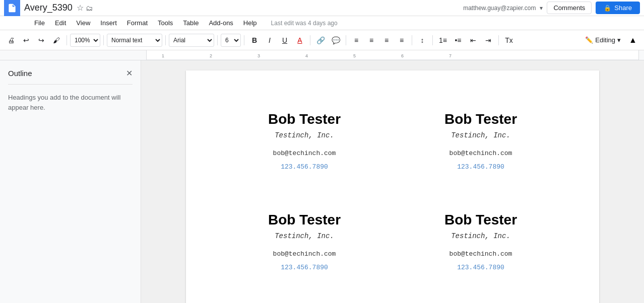  Describe the element at coordinates (300, 40) in the screenshot. I see `font-color-button: A` at that location.